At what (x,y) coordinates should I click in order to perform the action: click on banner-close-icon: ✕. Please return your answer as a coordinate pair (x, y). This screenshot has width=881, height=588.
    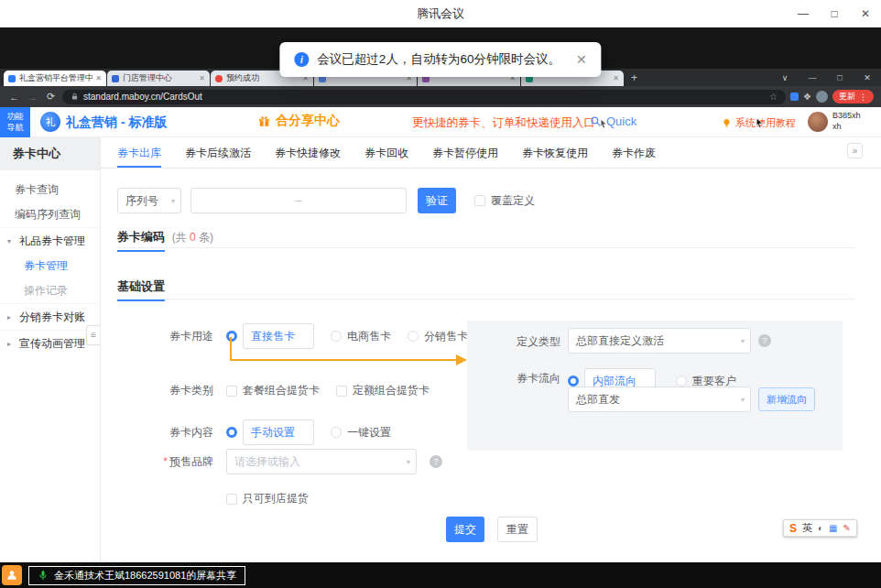
    Looking at the image, I should click on (582, 60).